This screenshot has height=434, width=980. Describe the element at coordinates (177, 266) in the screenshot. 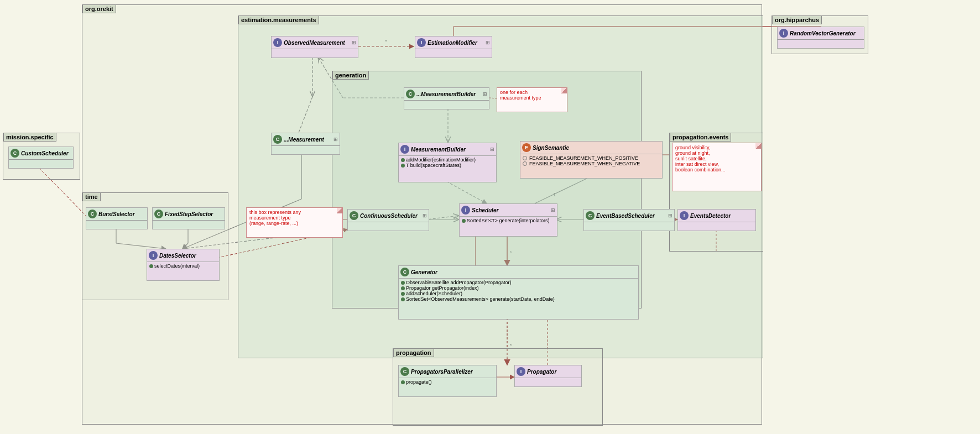

I see `ds-method-1: selectDates(interval)` at that location.